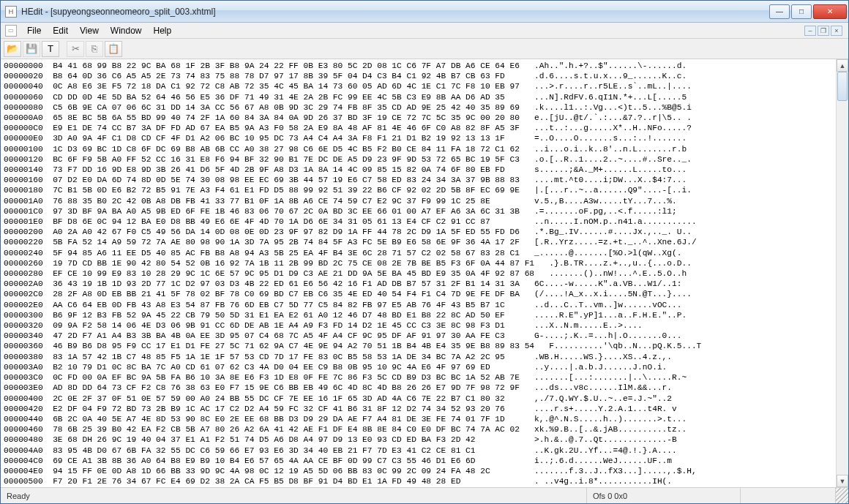 This screenshot has height=504, width=849. What do you see at coordinates (419, 180) in the screenshot?
I see `hex-row: 00000160 07 D2 E0 DA 6D 74 8D 0D 5E 74 3…` at bounding box center [419, 180].